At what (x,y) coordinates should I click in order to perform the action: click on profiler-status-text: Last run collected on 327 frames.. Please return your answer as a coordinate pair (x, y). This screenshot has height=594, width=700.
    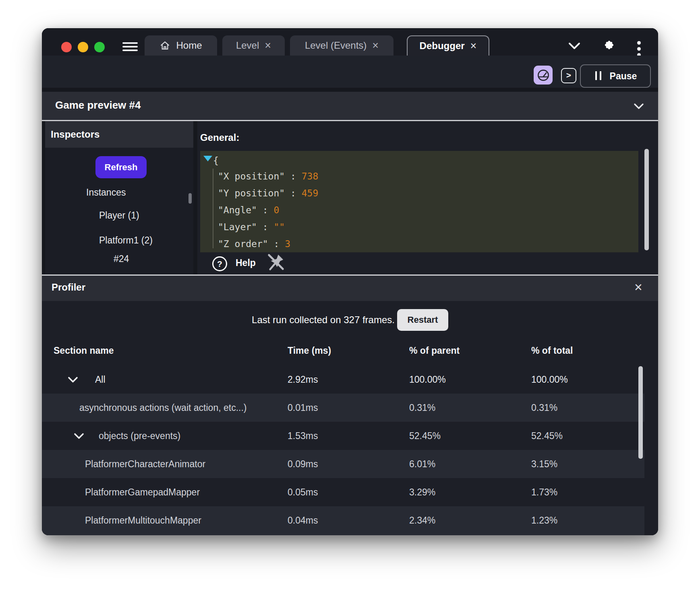
    Looking at the image, I should click on (323, 320).